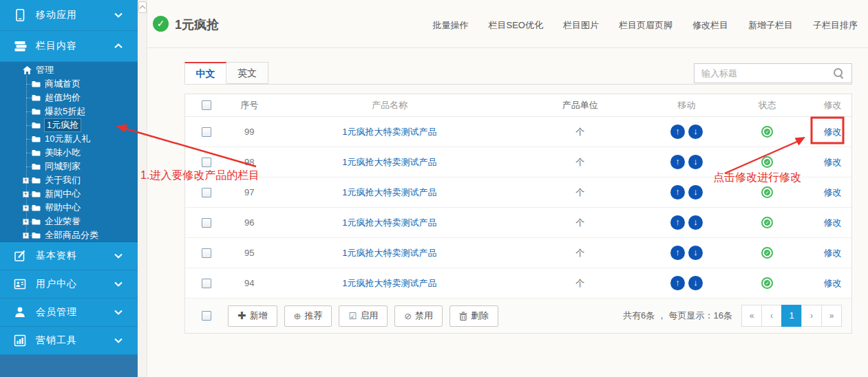 The height and width of the screenshot is (377, 868). I want to click on action-column-images: 栏目图片, so click(581, 25).